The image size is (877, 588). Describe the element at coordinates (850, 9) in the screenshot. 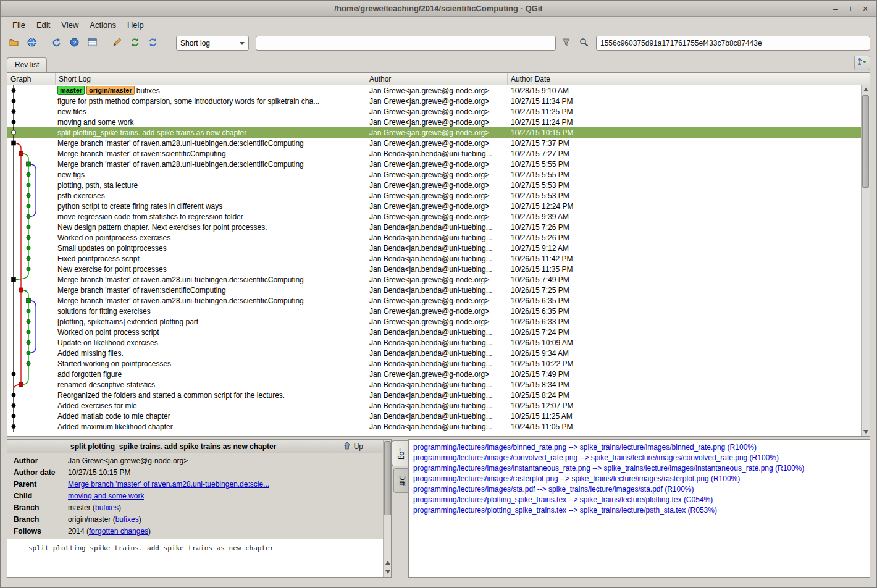

I see `maximize-button: +` at that location.